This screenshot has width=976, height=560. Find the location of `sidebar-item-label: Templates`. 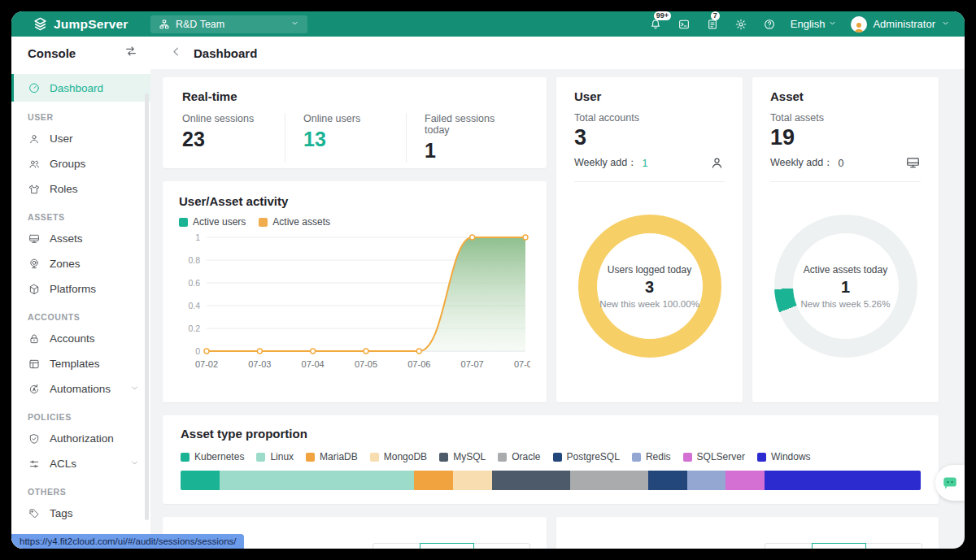

sidebar-item-label: Templates is located at coordinates (75, 364).